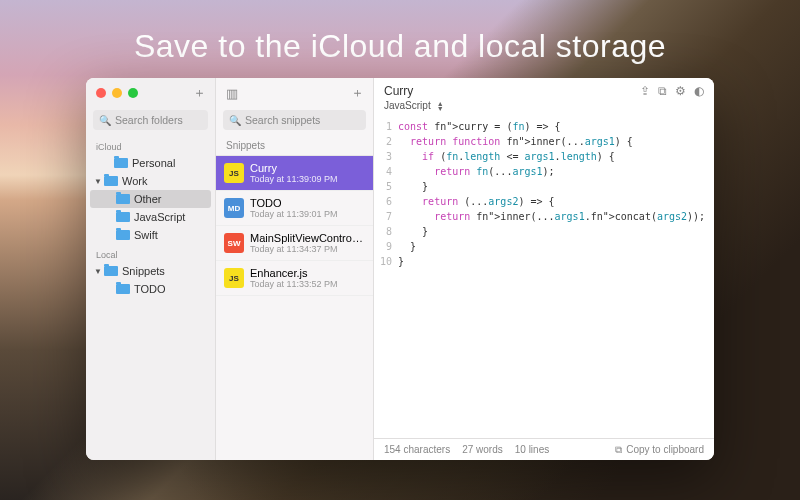 The height and width of the screenshot is (500, 800). Describe the element at coordinates (544, 449) in the screenshot. I see `status-bar: 154 characters 27 words 10 lines ⧉ Copy …` at that location.